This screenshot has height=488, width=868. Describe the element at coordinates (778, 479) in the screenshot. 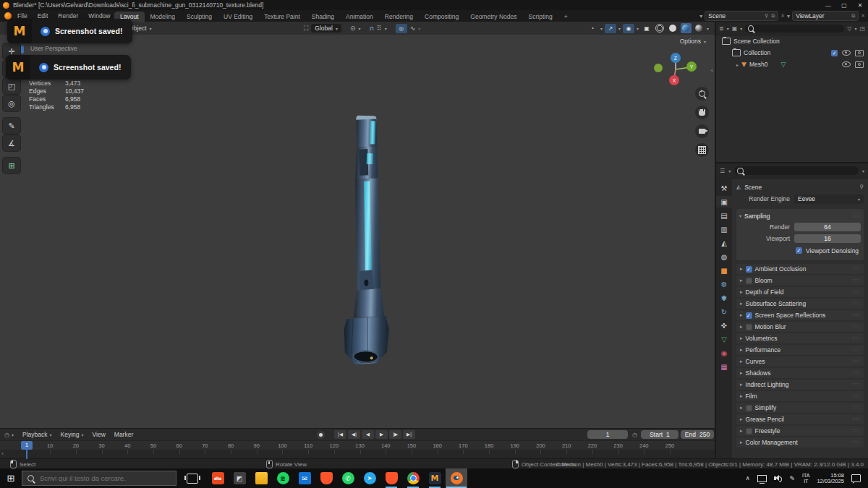

I see `volume-icon` at that location.